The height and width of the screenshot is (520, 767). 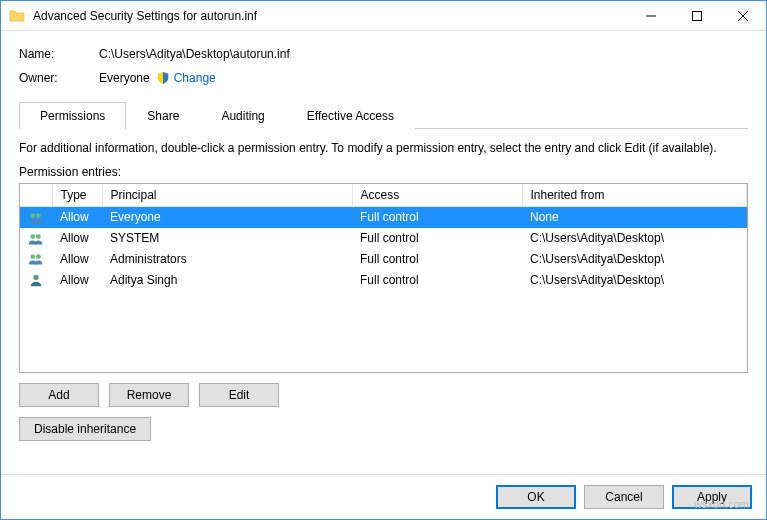 I want to click on apply-button: Apply, so click(x=712, y=497).